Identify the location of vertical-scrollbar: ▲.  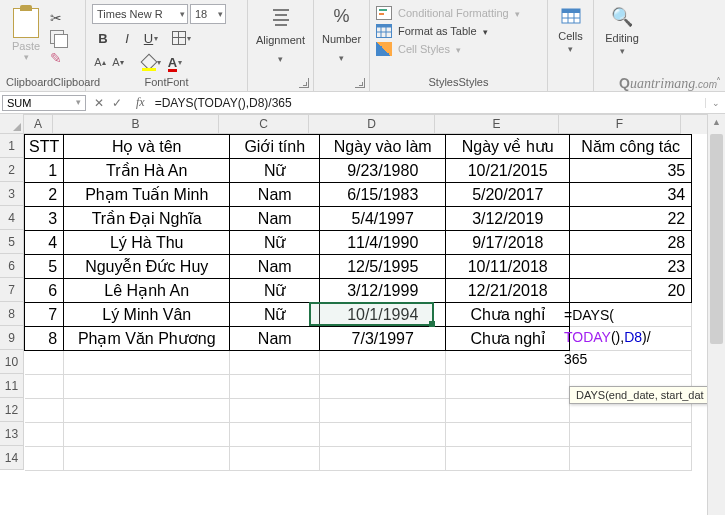
(716, 314).